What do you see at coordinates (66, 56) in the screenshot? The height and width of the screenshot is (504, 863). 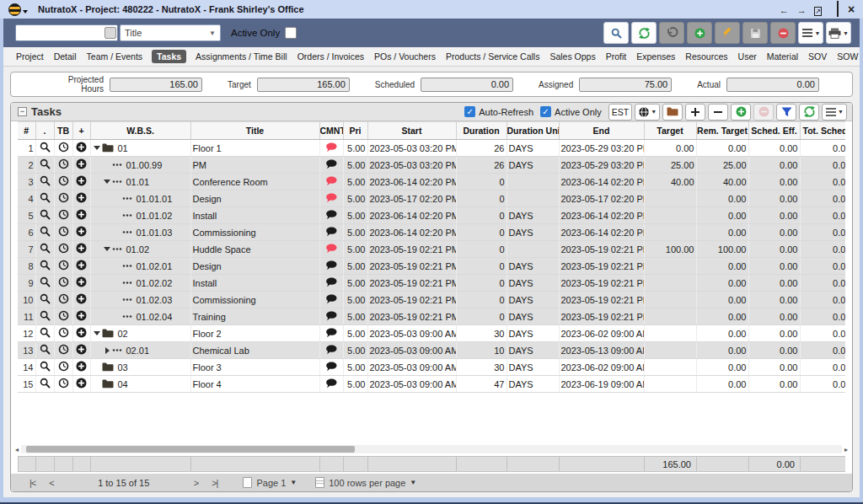 I see `tab-detail: Detail` at bounding box center [66, 56].